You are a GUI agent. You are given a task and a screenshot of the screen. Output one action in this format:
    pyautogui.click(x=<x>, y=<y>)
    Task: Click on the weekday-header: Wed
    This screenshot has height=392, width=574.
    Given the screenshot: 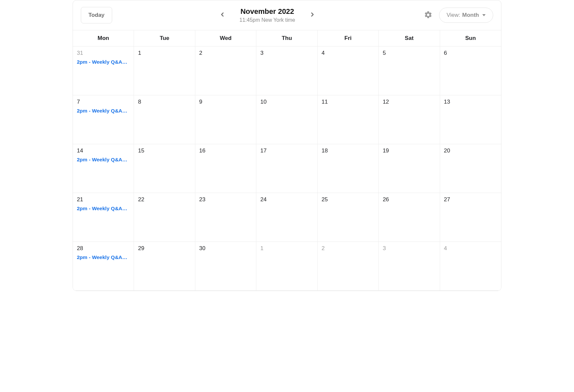 What is the action you would take?
    pyautogui.click(x=226, y=38)
    